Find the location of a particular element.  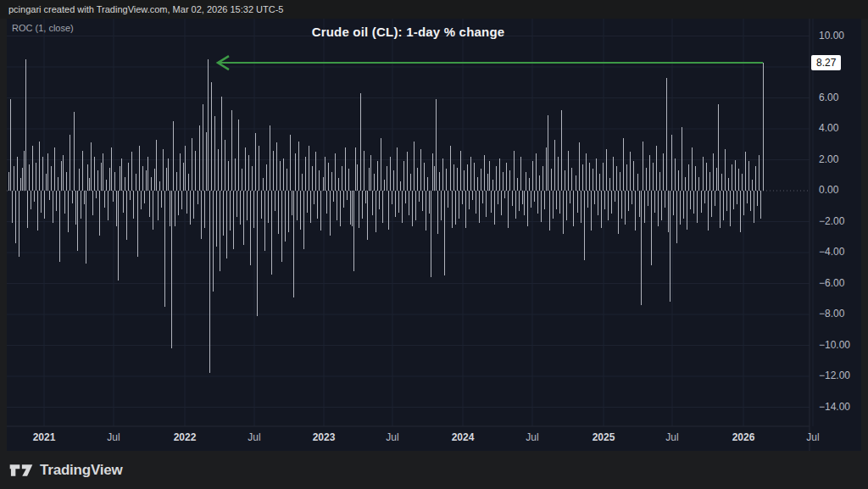

y-tick-label: −6.00 is located at coordinates (832, 283).